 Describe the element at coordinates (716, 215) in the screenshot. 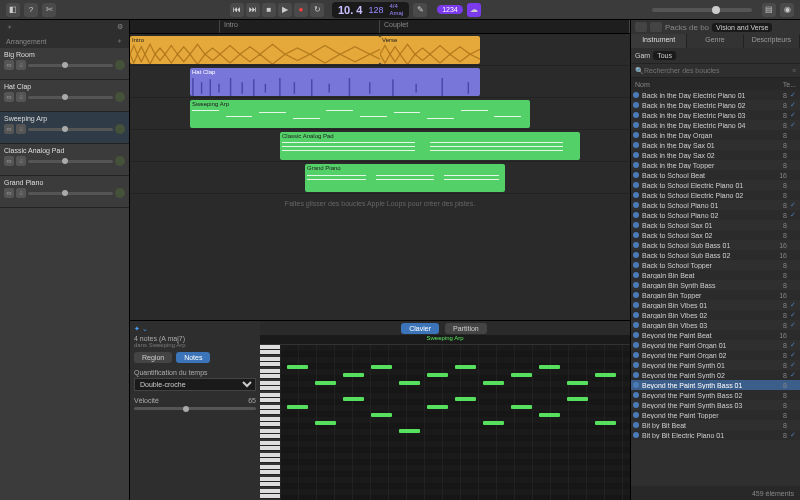

I see `loop-row: Back to School Piano 028✓` at that location.